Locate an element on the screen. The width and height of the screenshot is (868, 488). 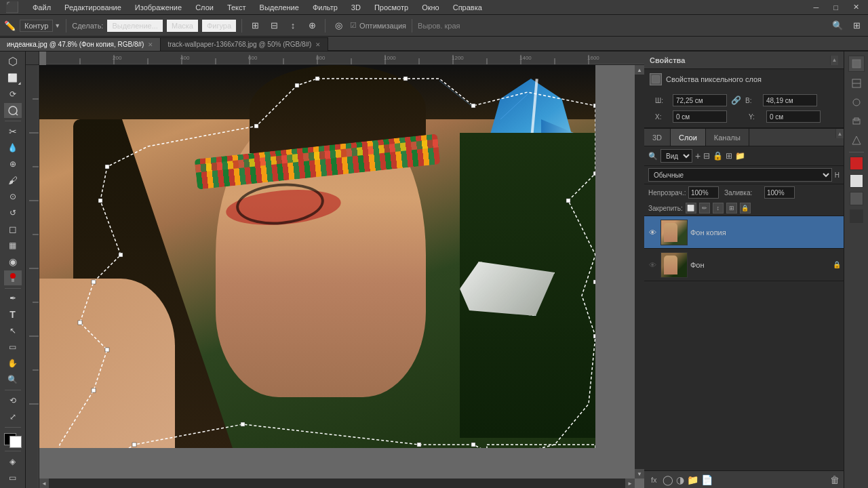
clone-tool: ⊙ is located at coordinates (13, 197).